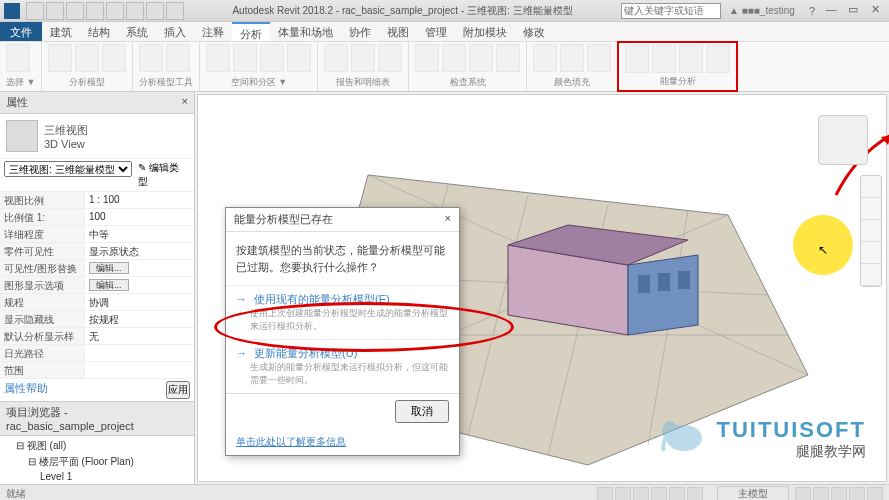  Describe the element at coordinates (871, 275) in the screenshot. I see `nav-orbit-icon` at that location.